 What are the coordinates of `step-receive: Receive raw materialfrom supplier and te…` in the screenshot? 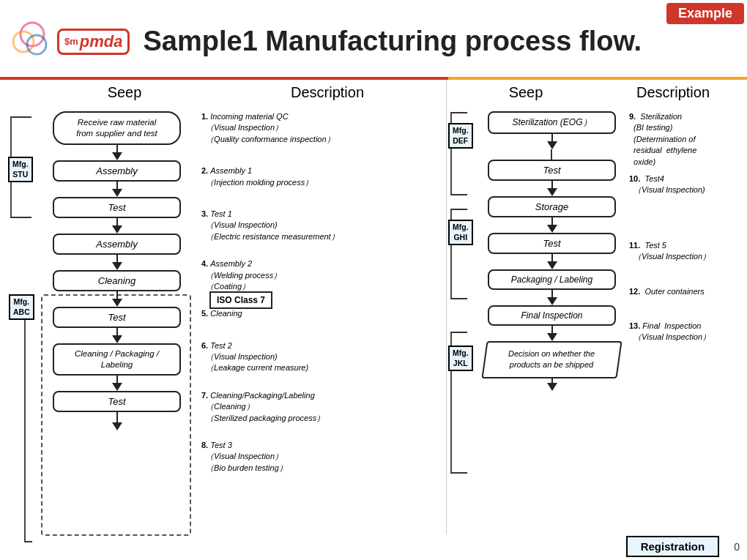 It's located at (117, 128).